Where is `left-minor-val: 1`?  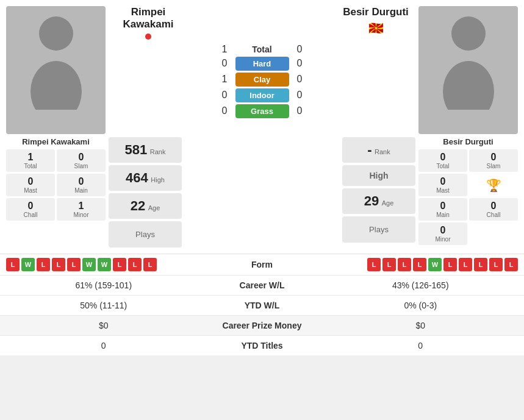
left-minor-val: 1 is located at coordinates (82, 206).